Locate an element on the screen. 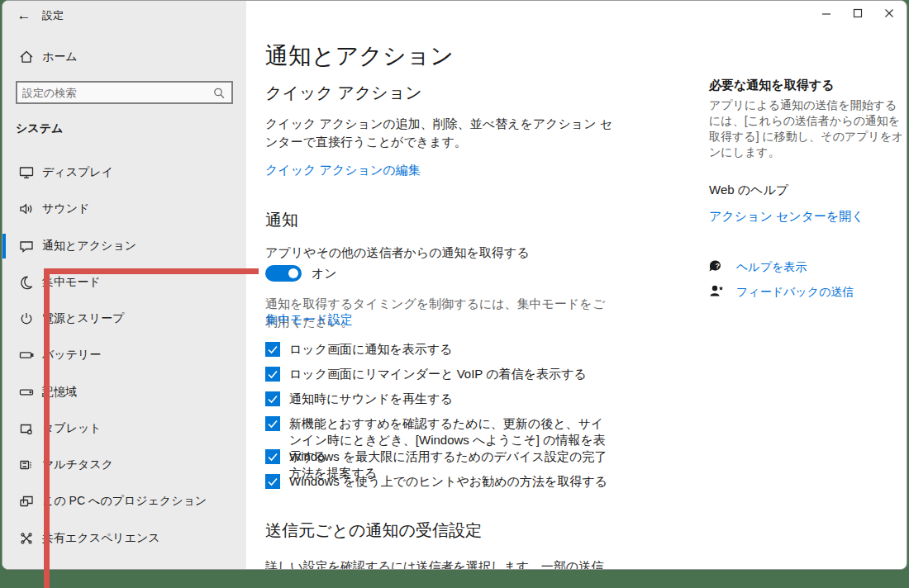  multitasking-icon is located at coordinates (26, 465).